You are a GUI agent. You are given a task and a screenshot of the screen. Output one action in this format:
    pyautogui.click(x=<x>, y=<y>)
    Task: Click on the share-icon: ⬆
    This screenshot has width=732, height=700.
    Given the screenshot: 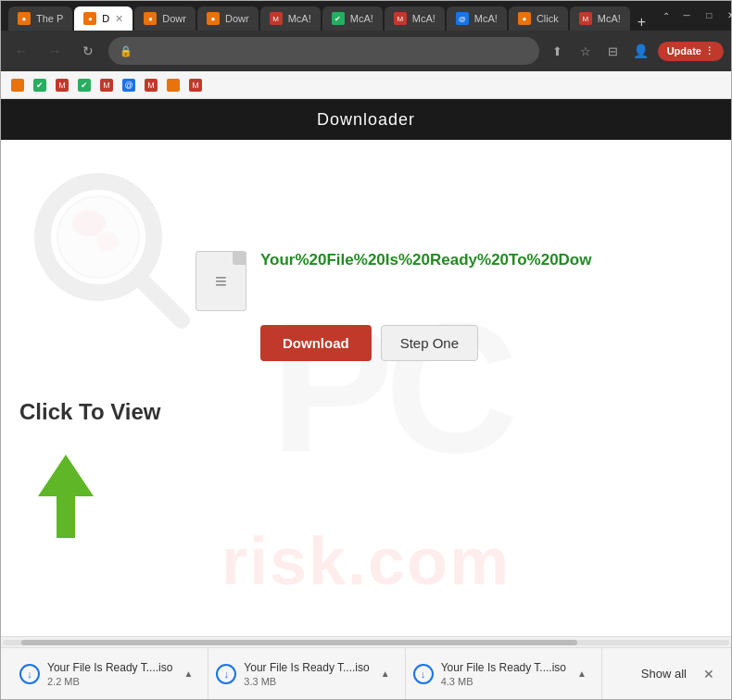 What is the action you would take?
    pyautogui.click(x=558, y=51)
    